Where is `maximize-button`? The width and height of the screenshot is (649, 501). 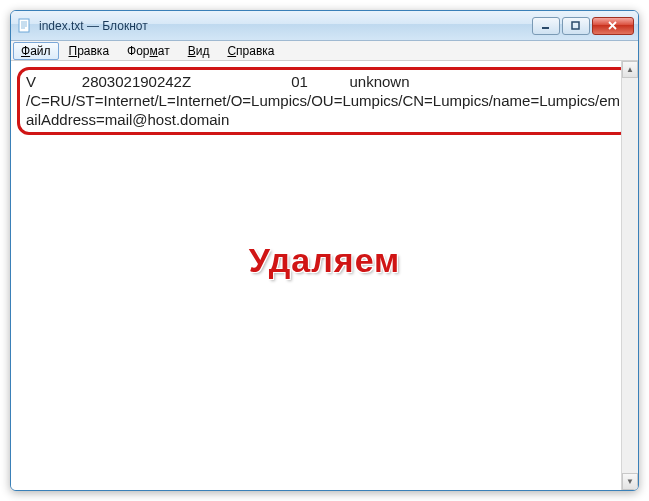
maximize-button is located at coordinates (576, 26).